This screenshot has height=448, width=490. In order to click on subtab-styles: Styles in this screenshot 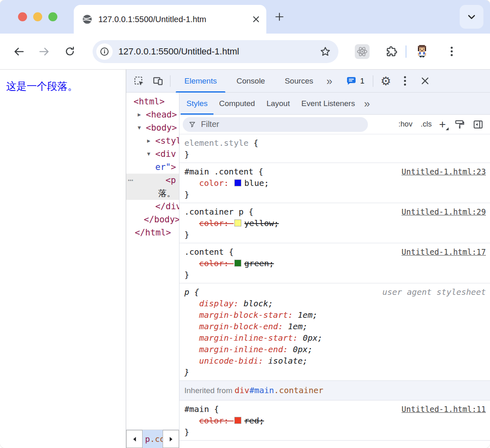, I will do `click(197, 103)`.